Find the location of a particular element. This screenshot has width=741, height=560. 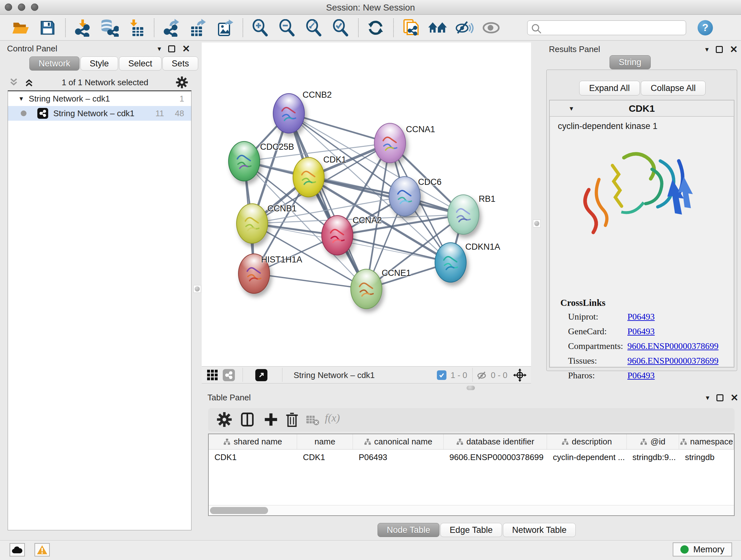

tab-style: Style is located at coordinates (99, 64).